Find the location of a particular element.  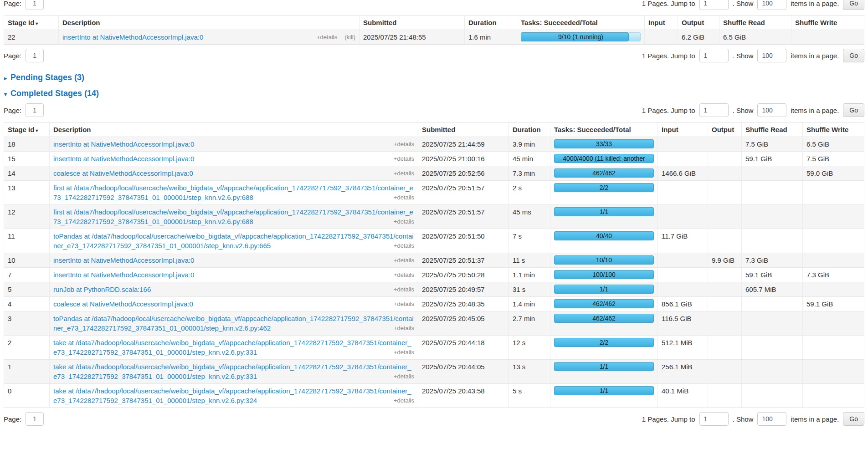

duration-cell: 31 s is located at coordinates (529, 290).